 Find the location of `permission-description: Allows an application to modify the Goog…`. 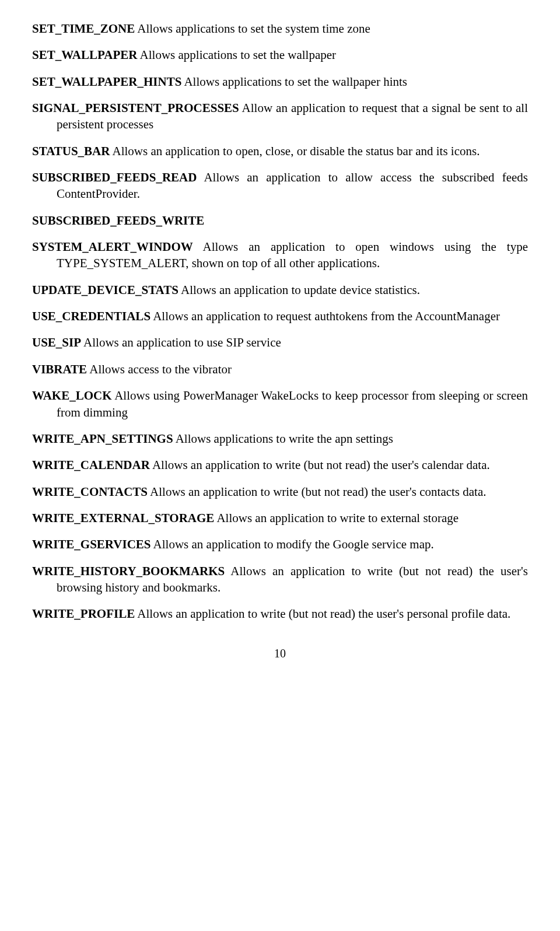

permission-description: Allows an application to modify the Goog… is located at coordinates (293, 544).